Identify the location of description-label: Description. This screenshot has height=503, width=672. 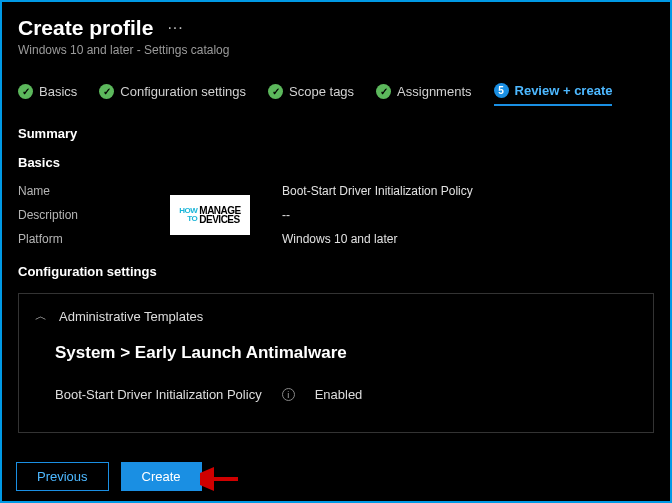
(78, 215).